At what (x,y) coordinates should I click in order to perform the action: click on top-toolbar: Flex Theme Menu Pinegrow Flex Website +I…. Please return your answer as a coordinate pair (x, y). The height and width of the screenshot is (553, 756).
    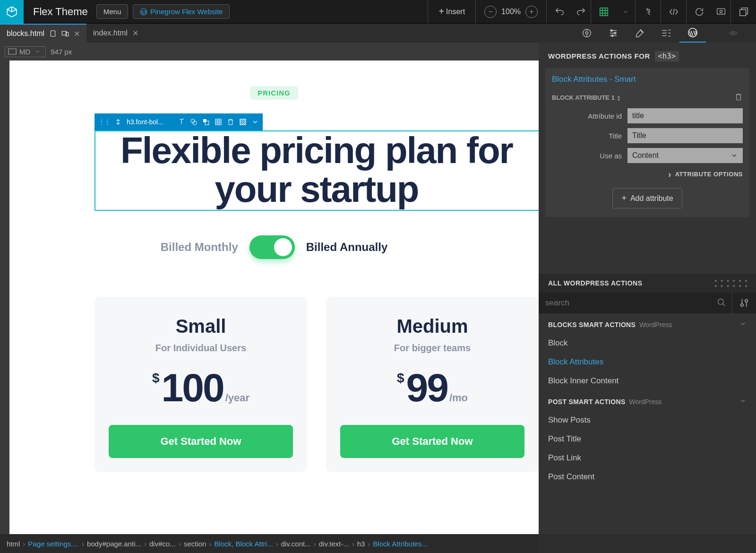
    Looking at the image, I should click on (378, 12).